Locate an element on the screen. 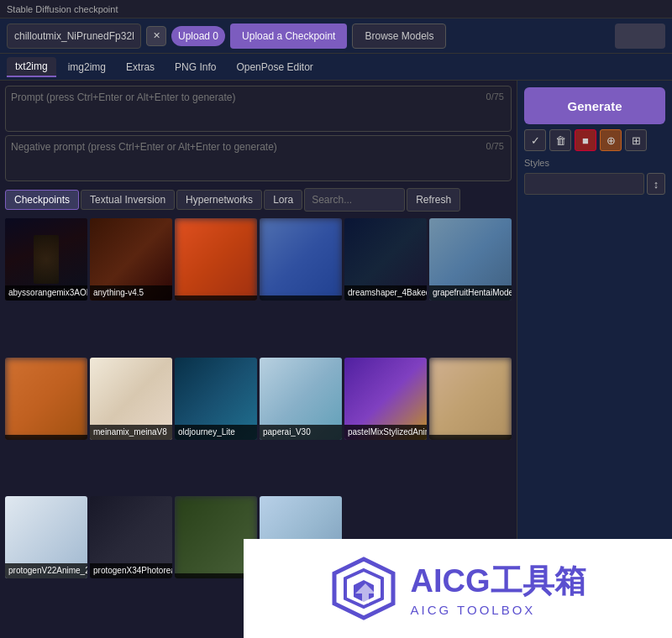 Image resolution: width=672 pixels, height=638 pixels. gallery-item-label: grapefruitHentaiModel_grapefruitv41 is located at coordinates (470, 293).